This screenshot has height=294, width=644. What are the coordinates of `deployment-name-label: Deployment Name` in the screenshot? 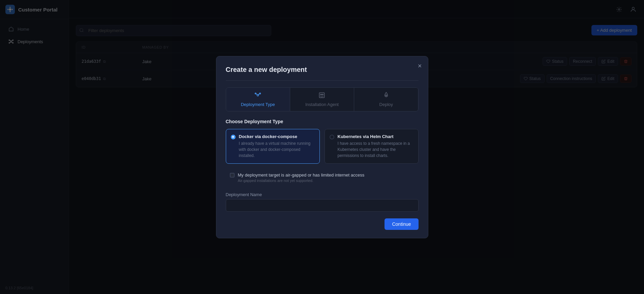 It's located at (322, 194).